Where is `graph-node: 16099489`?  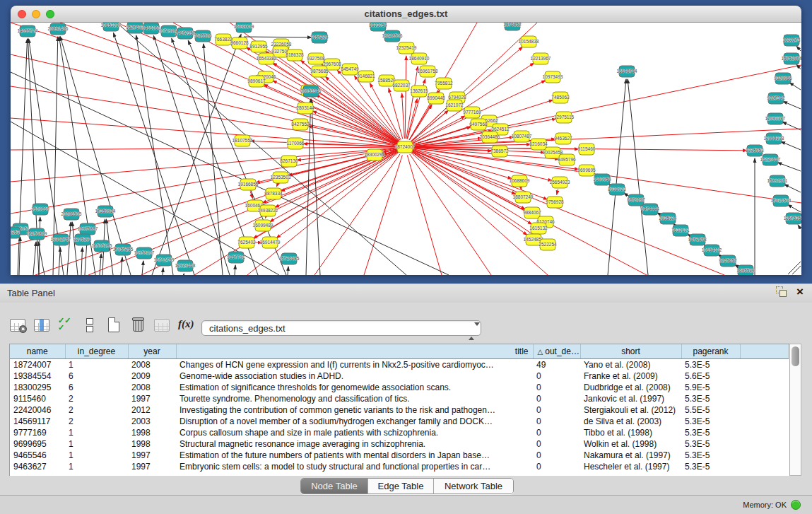 graph-node: 16099489 is located at coordinates (263, 226).